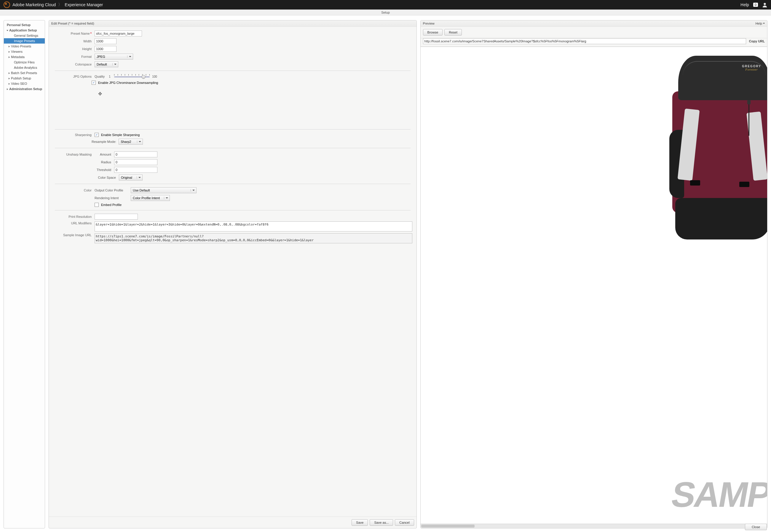 The width and height of the screenshot is (771, 532). I want to click on notification-count: 0, so click(756, 5).